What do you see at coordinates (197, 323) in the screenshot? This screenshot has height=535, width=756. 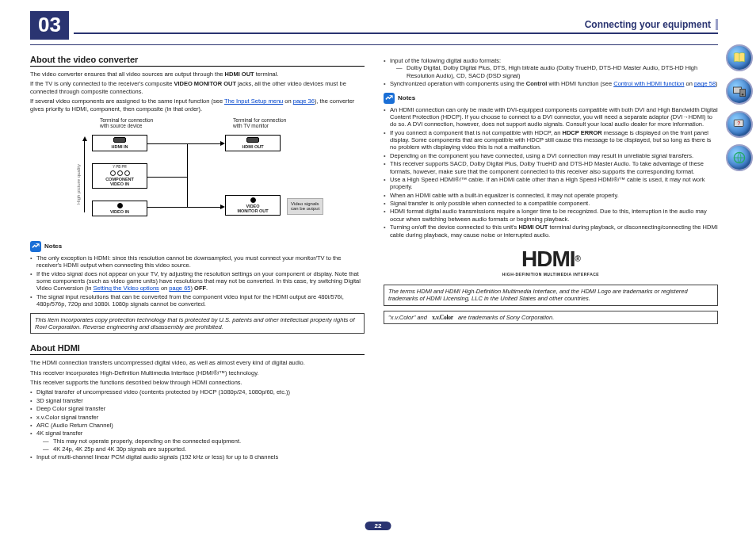 I see `legal-box: This item incorporates copy protection t…` at bounding box center [197, 323].